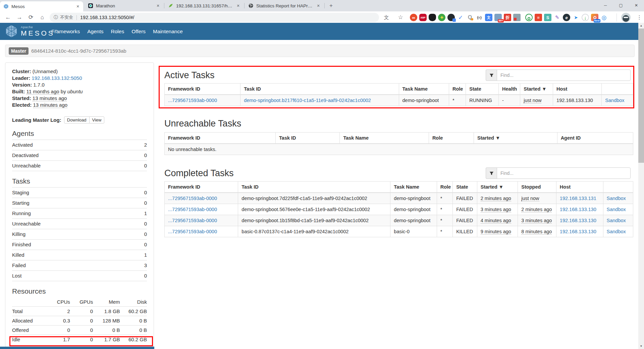  What do you see at coordinates (641, 186) in the screenshot?
I see `page-scrollbar: ▲ ▼` at bounding box center [641, 186].